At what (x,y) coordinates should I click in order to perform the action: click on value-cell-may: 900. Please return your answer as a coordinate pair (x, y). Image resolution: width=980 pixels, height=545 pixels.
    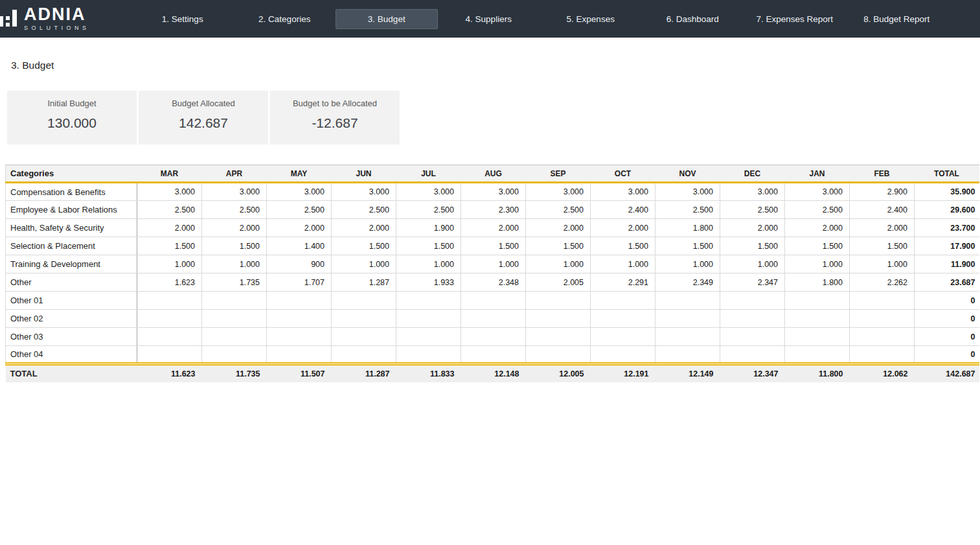
    Looking at the image, I should click on (299, 264).